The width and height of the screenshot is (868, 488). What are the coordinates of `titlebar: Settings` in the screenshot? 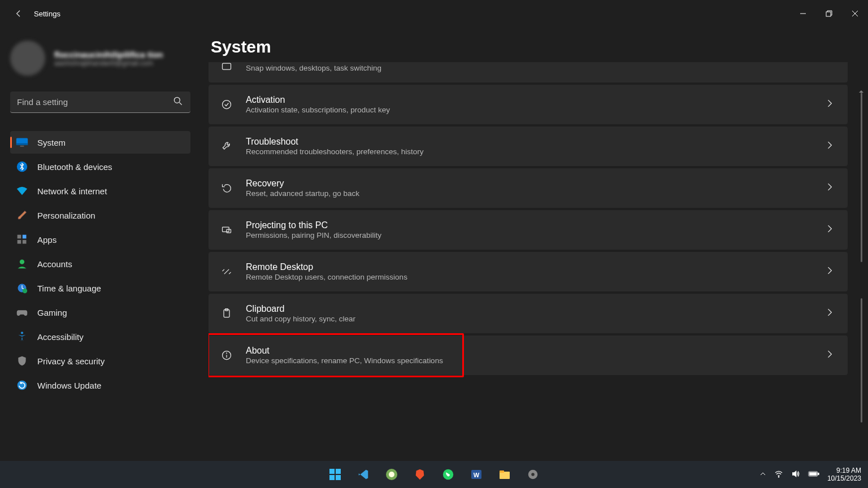 It's located at (434, 14).